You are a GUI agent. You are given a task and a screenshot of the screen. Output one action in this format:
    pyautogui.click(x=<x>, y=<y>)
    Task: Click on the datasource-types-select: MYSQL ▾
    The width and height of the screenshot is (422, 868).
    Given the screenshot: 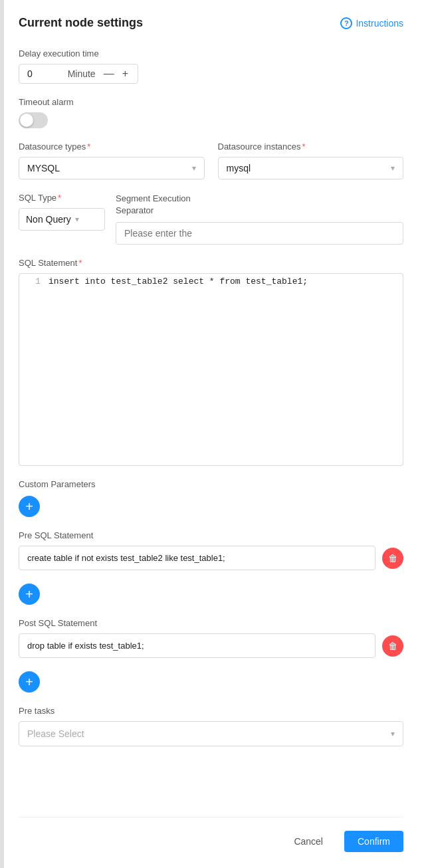 What is the action you would take?
    pyautogui.click(x=112, y=168)
    